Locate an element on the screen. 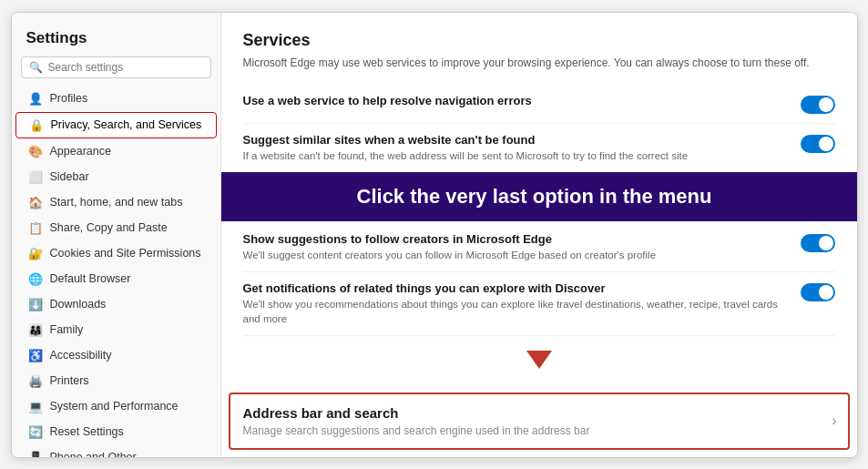 This screenshot has width=868, height=469. nav-label-start-home: Start, home, and new tabs is located at coordinates (117, 202).